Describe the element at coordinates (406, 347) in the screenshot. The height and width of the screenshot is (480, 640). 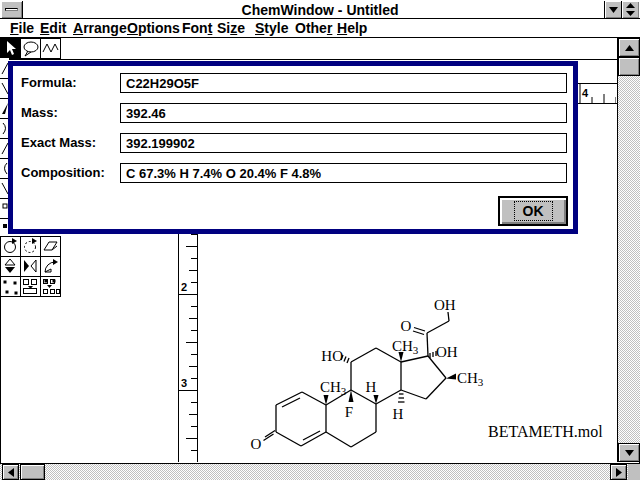
I see `atom-ch3-c18: CH3` at that location.